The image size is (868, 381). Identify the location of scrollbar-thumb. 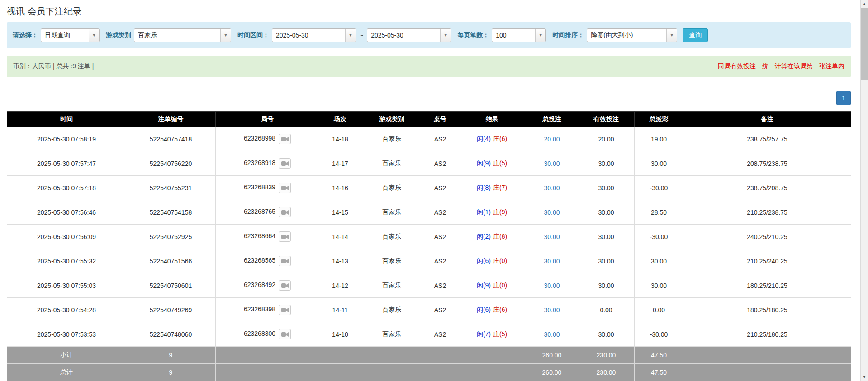
(864, 44).